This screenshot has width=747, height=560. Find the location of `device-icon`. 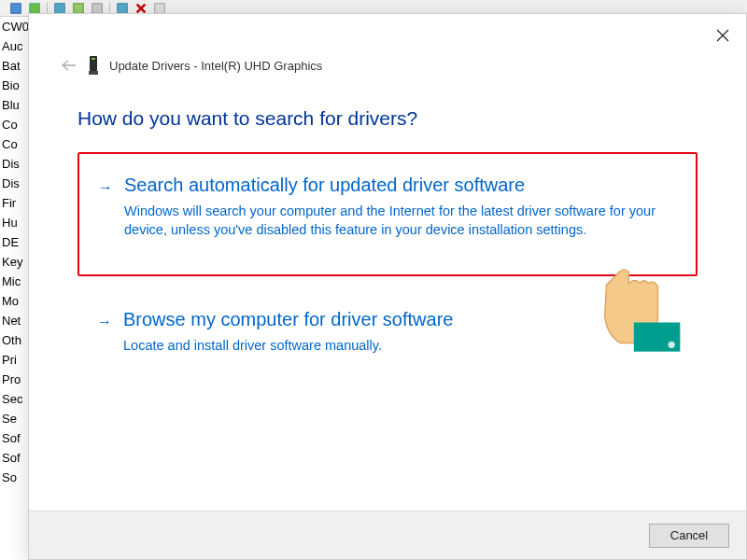

device-icon is located at coordinates (93, 65).